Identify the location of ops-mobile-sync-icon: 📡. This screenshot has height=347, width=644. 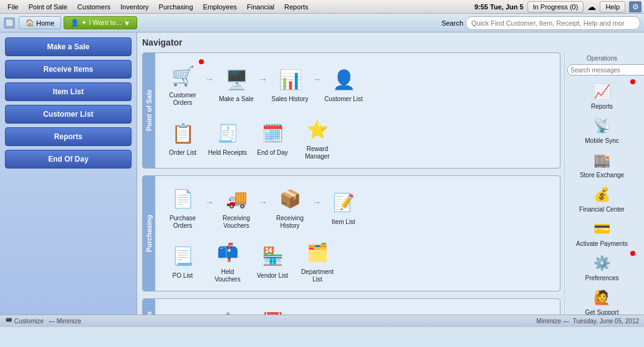
(602, 126).